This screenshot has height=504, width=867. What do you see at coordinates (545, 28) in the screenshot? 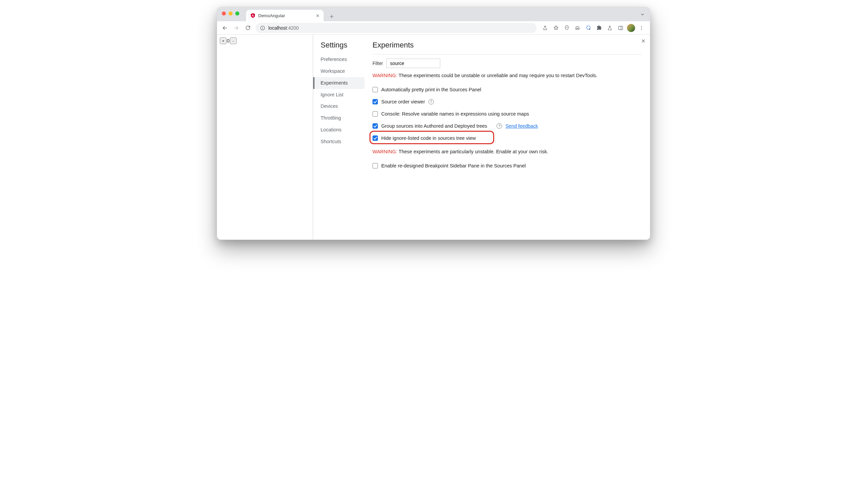
I see `share-icon` at bounding box center [545, 28].